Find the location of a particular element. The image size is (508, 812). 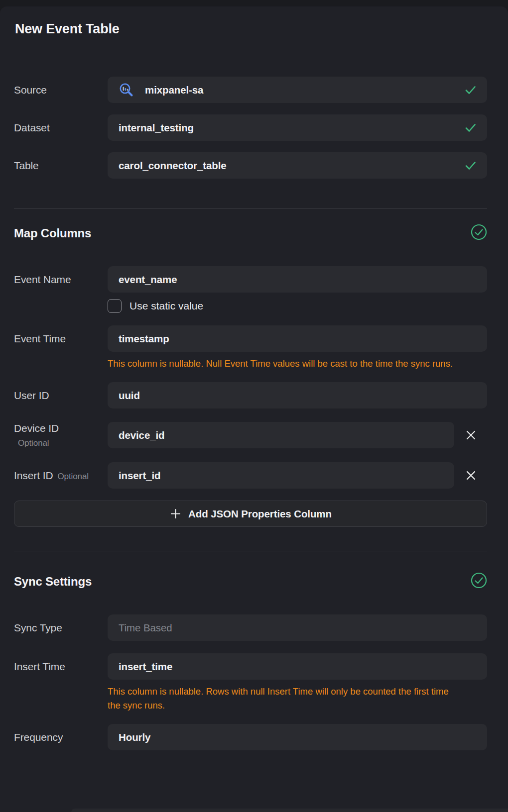

insert-id-optional-tag: Optional is located at coordinates (73, 477).